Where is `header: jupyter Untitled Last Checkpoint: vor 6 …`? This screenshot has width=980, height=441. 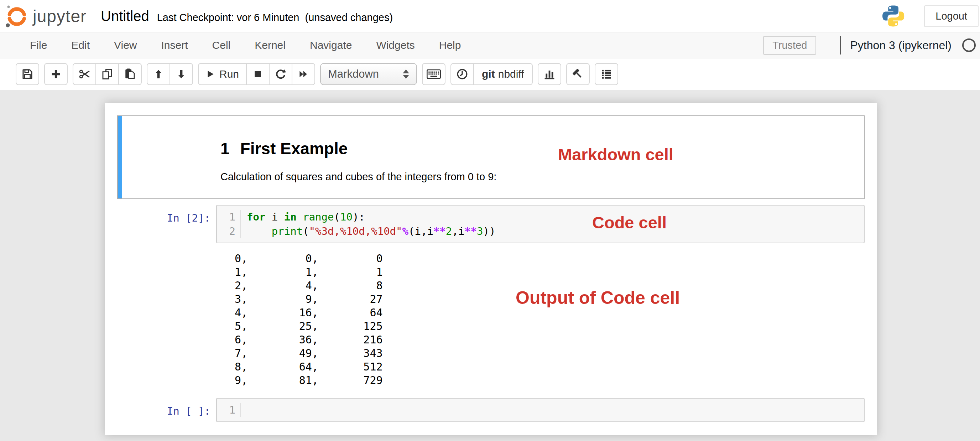
header: jupyter Untitled Last Checkpoint: vor 6 … is located at coordinates (490, 16).